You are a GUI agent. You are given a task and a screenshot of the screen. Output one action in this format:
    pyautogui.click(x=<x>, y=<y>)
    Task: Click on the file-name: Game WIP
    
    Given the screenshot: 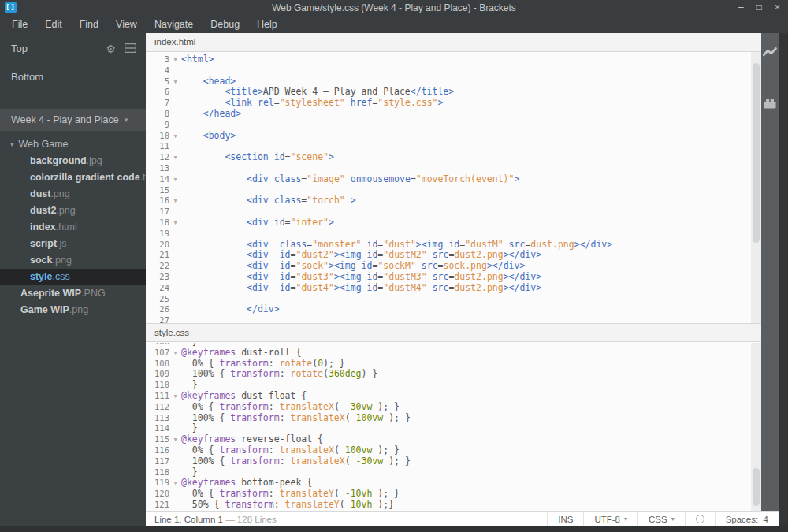 What is the action you would take?
    pyautogui.click(x=45, y=310)
    